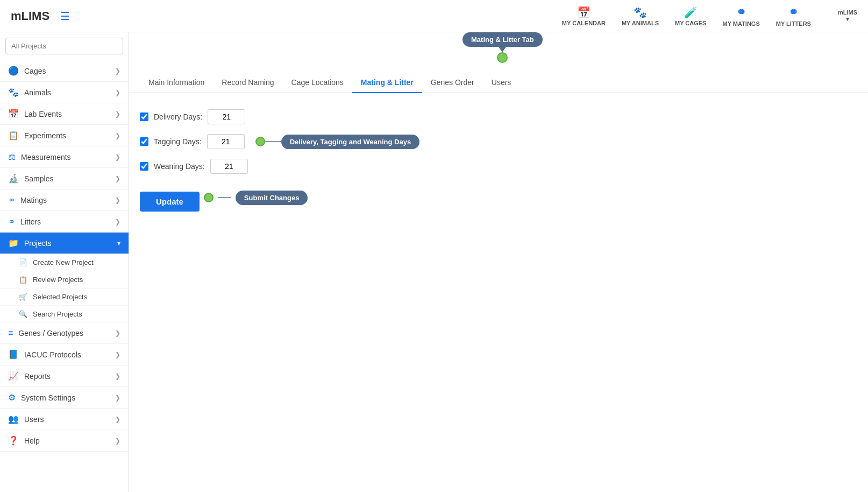 The height and width of the screenshot is (492, 868). I want to click on menu-icon: ☰, so click(65, 16).